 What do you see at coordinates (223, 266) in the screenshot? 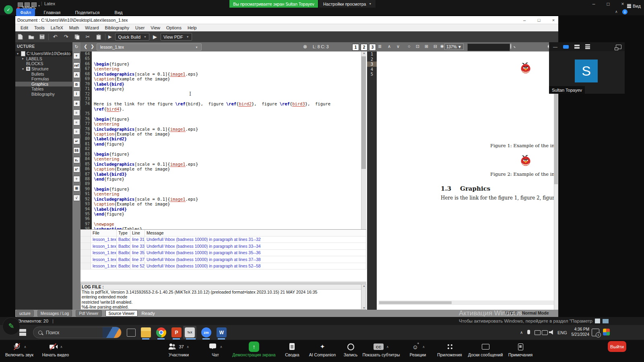
I see `message-row: lesson_1.texBadboxline 52Underfull \hbox…` at bounding box center [223, 266].